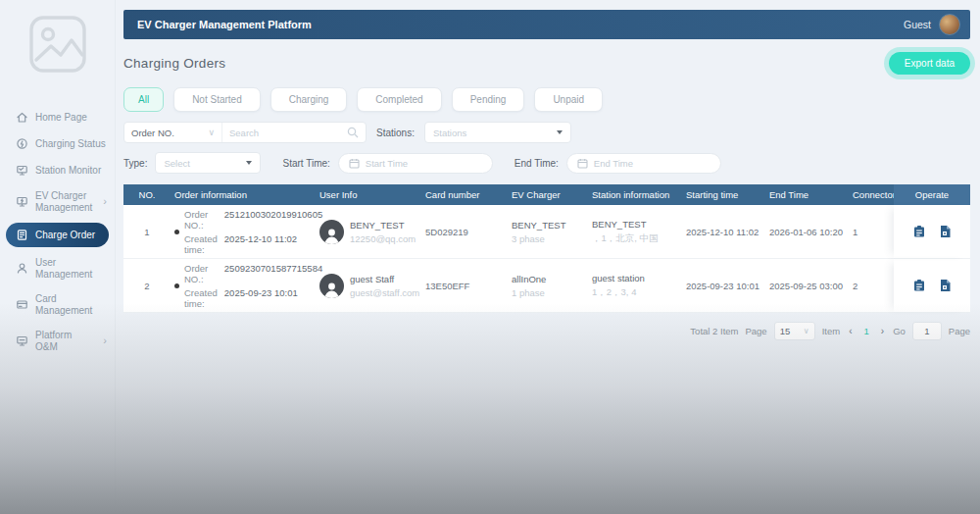  I want to click on tab-completed: Completed, so click(399, 100).